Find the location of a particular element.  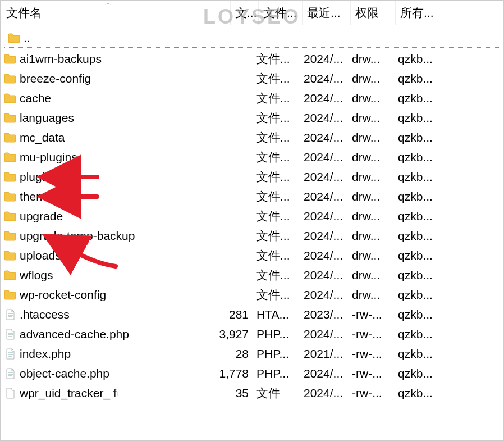

table-row: upgrade-temp-backup 文件... 2024/... drw..… is located at coordinates (252, 236).